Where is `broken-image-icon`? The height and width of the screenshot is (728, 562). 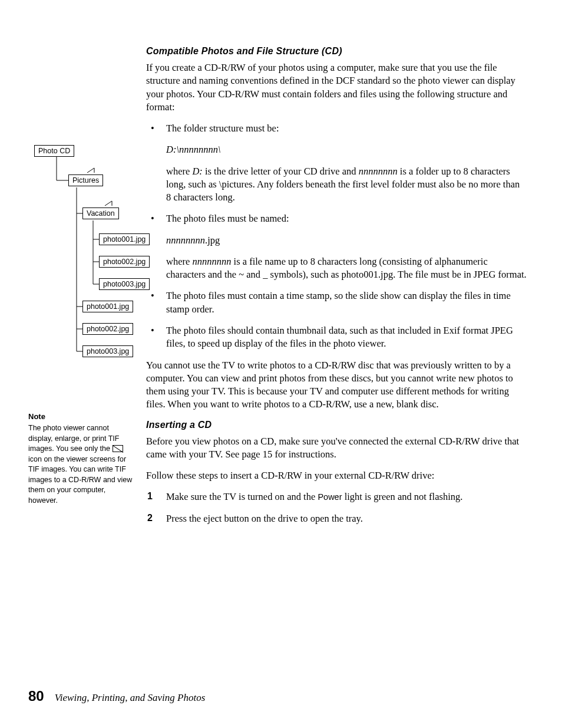 broken-image-icon is located at coordinates (118, 449).